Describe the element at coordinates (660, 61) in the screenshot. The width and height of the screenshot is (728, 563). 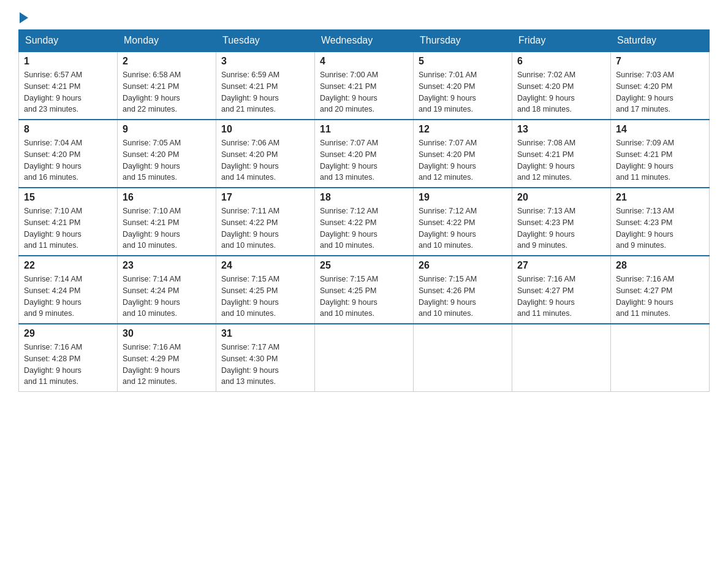
I see `day-number: 7` at that location.